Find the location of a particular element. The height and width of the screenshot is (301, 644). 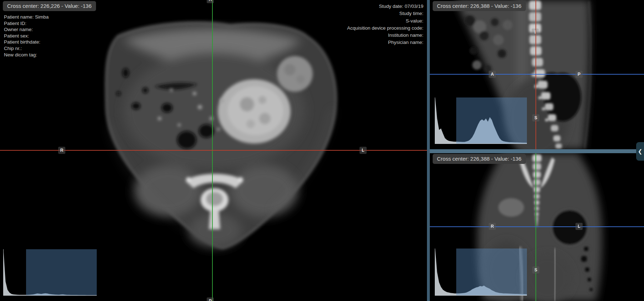

orientation-marker-bottom: P is located at coordinates (210, 299).